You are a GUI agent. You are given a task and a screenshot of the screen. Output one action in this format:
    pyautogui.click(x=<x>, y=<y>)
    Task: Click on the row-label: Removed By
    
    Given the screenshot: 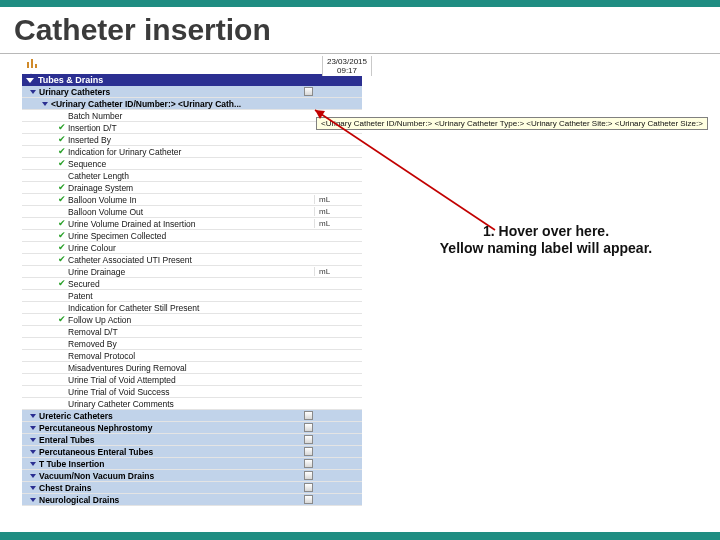 What is the action you would take?
    pyautogui.click(x=191, y=344)
    